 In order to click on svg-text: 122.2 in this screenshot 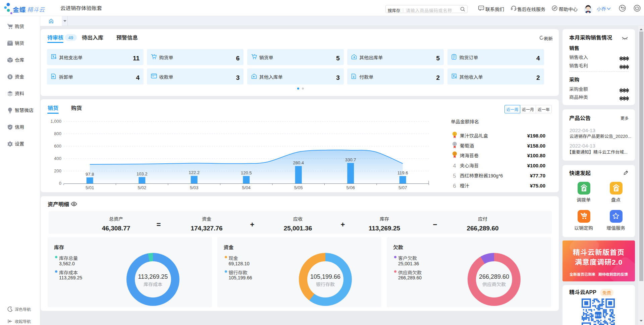, I will do `click(194, 172)`.